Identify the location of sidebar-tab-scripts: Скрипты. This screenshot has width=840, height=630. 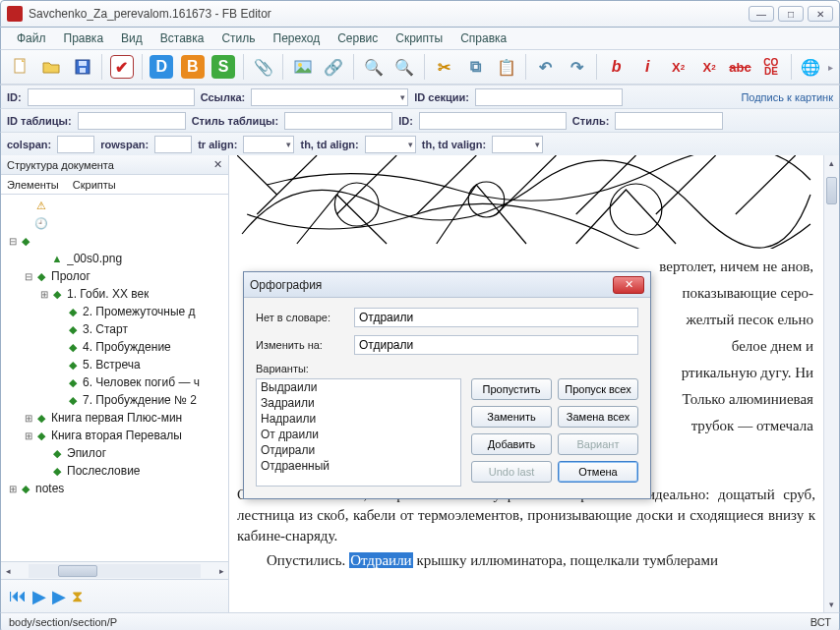
(94, 185).